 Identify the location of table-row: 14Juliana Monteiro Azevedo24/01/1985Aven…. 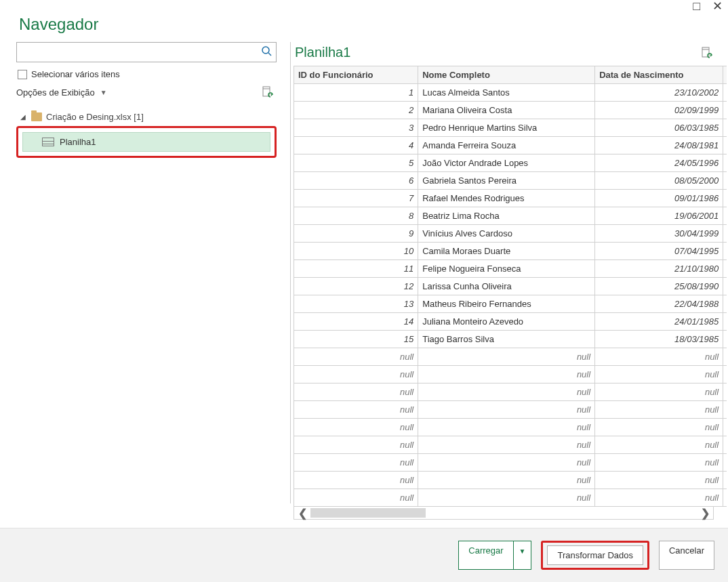
(511, 322).